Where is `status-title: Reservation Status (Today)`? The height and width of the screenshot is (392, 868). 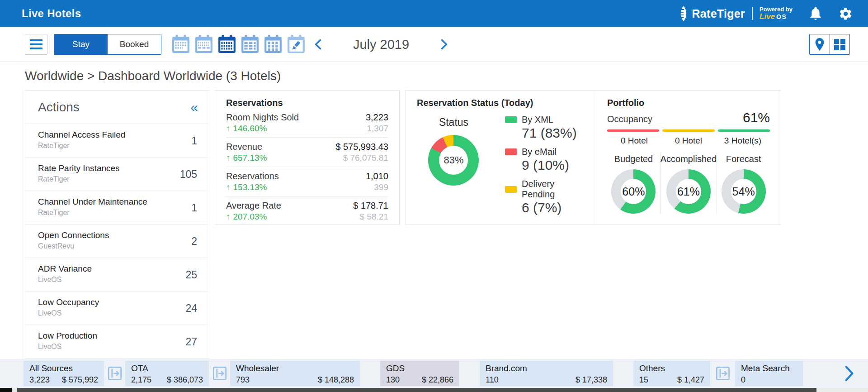 status-title: Reservation Status (Today) is located at coordinates (501, 103).